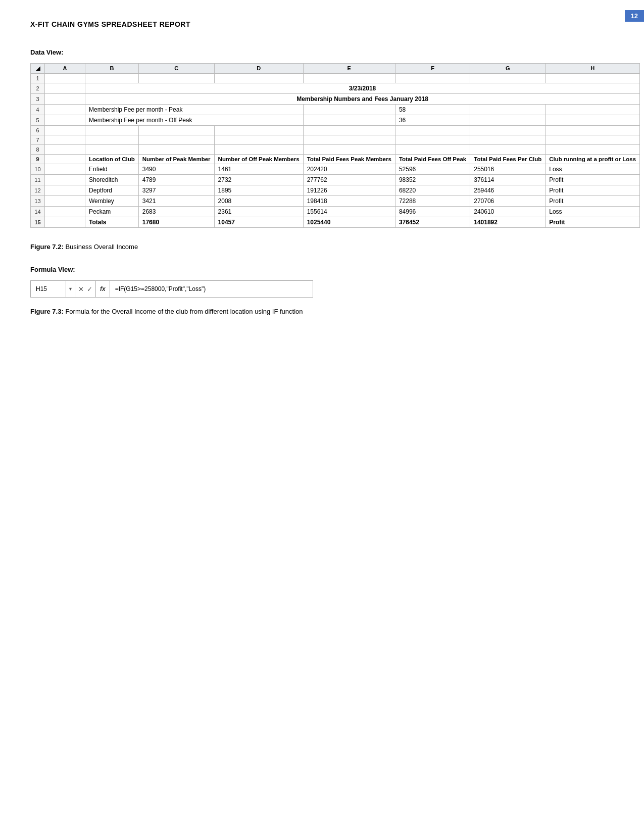  I want to click on formula-confirm-icon: ✓, so click(90, 289).